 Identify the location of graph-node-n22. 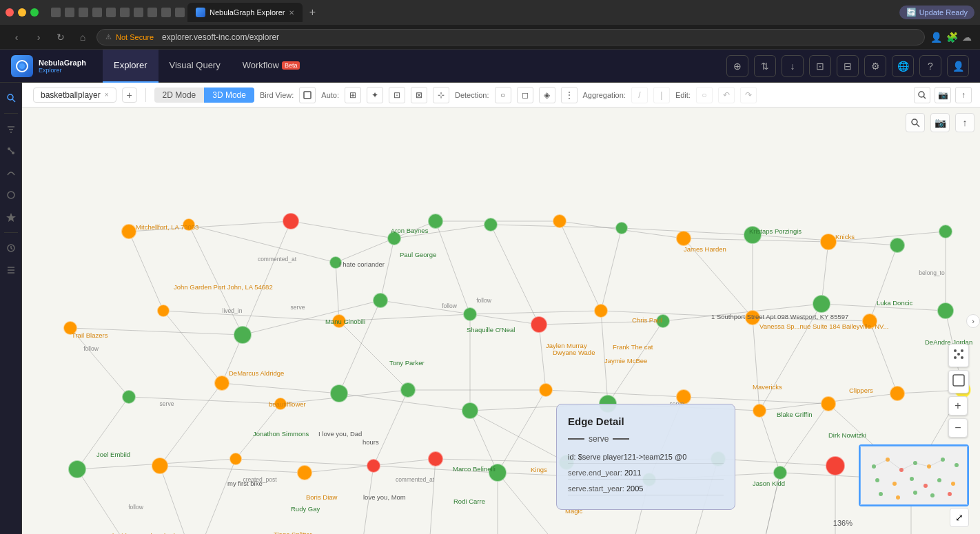
(601, 311).